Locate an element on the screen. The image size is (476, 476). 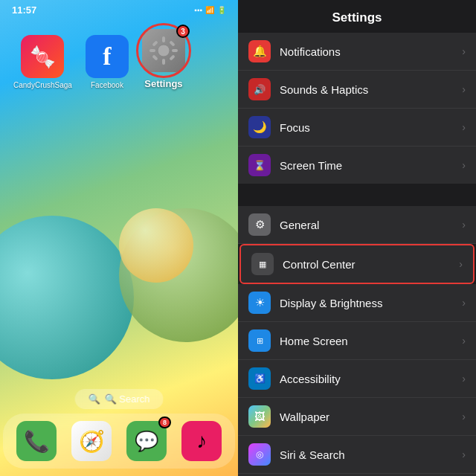
facebook-label: Facebook is located at coordinates (107, 85).